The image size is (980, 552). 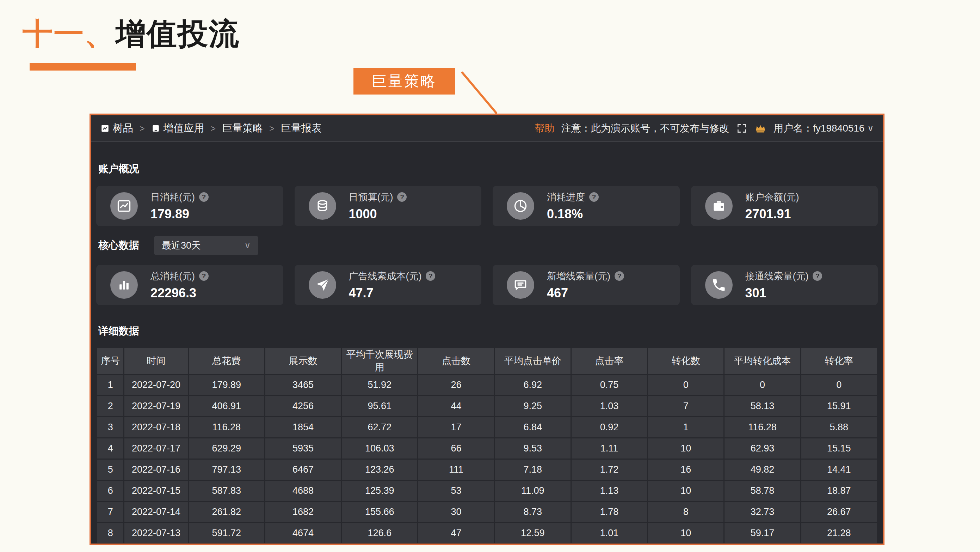 What do you see at coordinates (772, 214) in the screenshot?
I see `stat-card-value: 2701.91` at bounding box center [772, 214].